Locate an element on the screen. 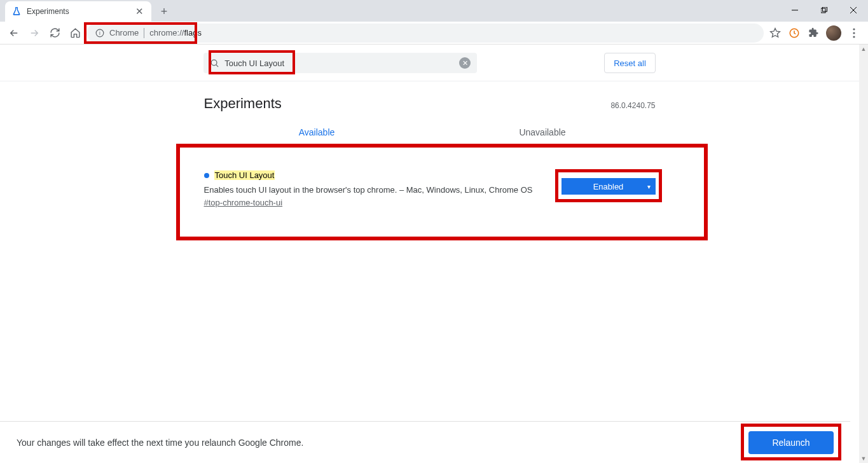 Image resolution: width=868 pixels, height=463 pixels. toolbar-actions is located at coordinates (815, 33).